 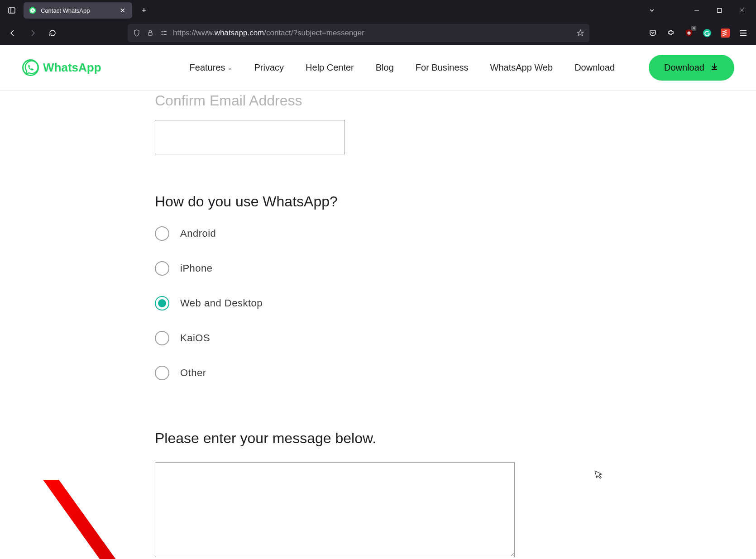 I want to click on ublock-icon: 4, so click(x=689, y=33).